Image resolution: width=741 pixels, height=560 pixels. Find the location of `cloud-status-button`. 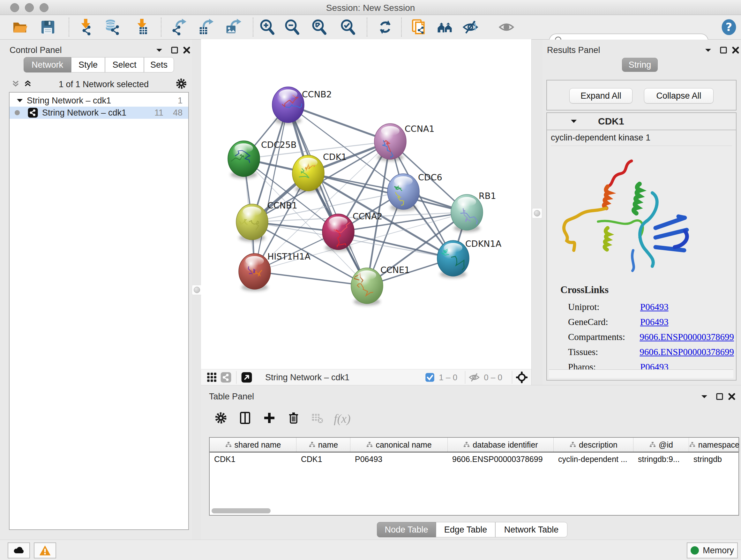

cloud-status-button is located at coordinates (19, 550).